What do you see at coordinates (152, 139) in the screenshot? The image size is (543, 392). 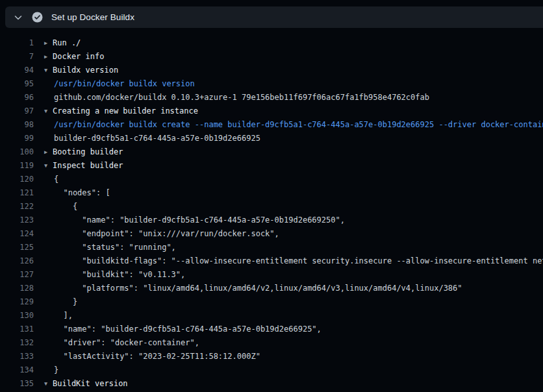 I see `log-line-text: builder-d9cfb5a1-c764-445a-a57e-0b19d2e6…` at bounding box center [152, 139].